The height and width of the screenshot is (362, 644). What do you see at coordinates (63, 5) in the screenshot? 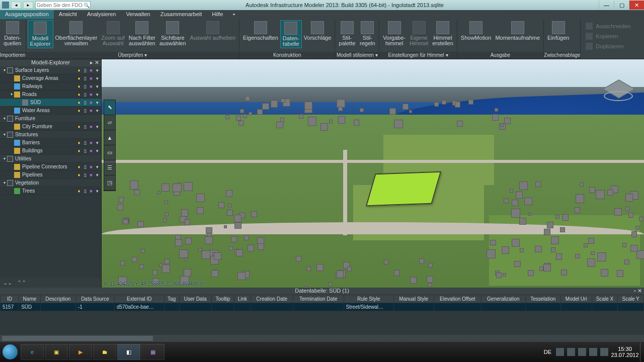
I see `fdo-search: 🔍` at bounding box center [63, 5].